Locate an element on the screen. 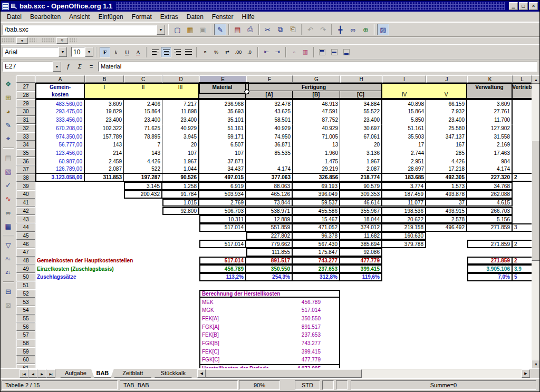 Image resolution: width=540 pixels, height=392 pixels. currency-icon: ¤ is located at coordinates (205, 52).